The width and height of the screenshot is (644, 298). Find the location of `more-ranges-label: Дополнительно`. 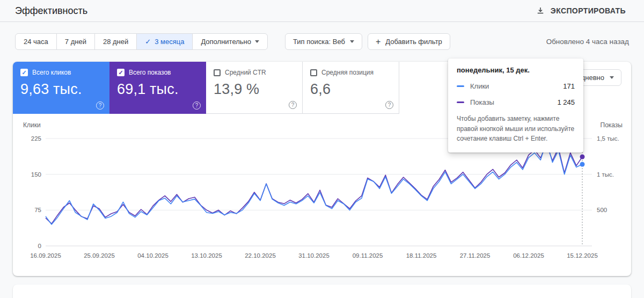

more-ranges-label: Дополнительно is located at coordinates (226, 42).